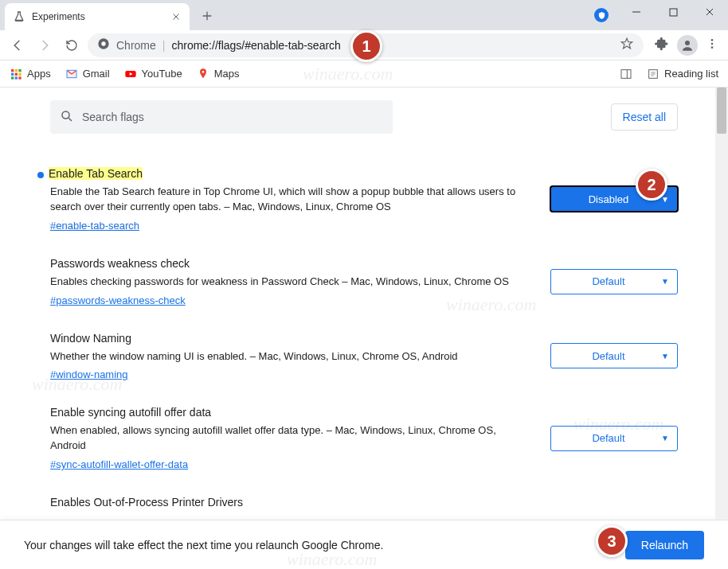  What do you see at coordinates (627, 45) in the screenshot?
I see `bookmark-star-icon` at bounding box center [627, 45].